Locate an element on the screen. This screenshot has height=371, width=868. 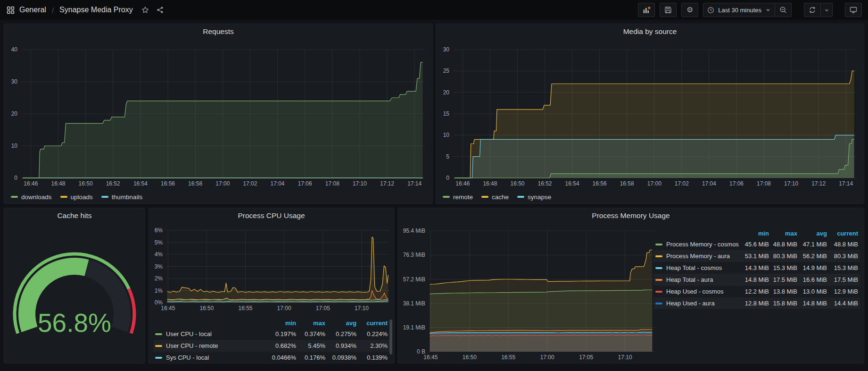
time-range-label: Last 30 minutes is located at coordinates (740, 10).